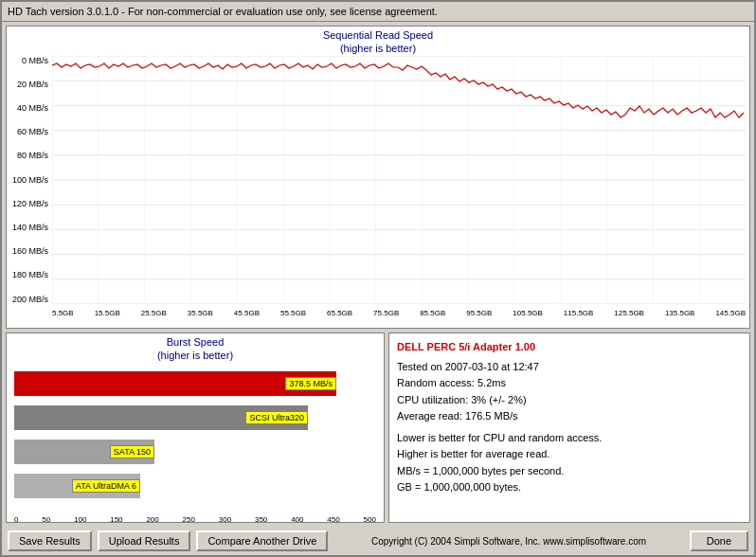 This screenshot has height=557, width=756. Describe the element at coordinates (195, 452) in the screenshot. I see `burst-bar-3: SATA 150` at that location.